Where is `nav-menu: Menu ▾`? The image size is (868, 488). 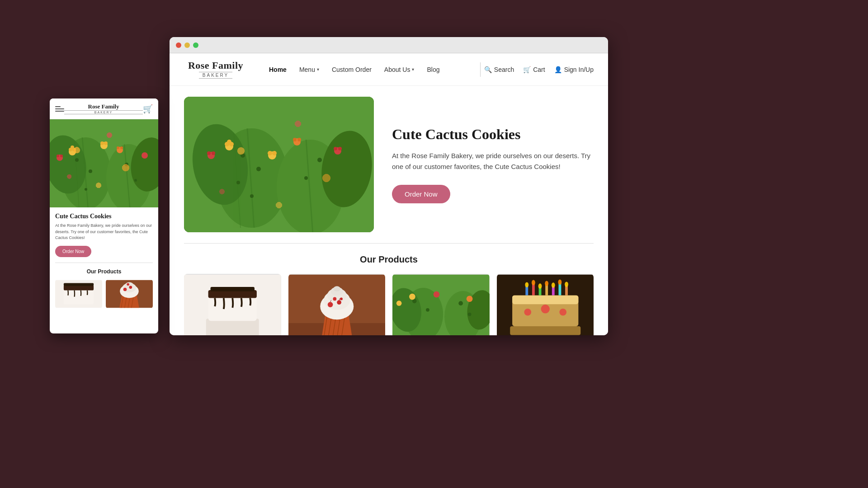 nav-menu: Menu ▾ is located at coordinates (309, 70).